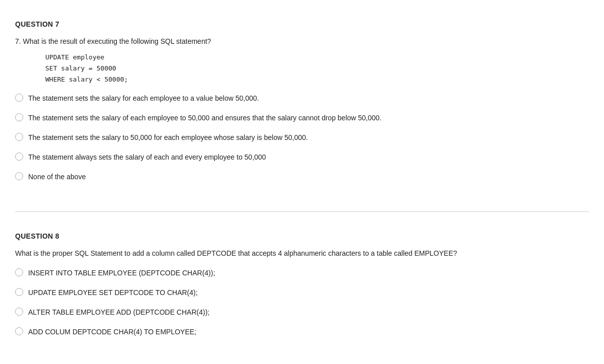 The width and height of the screenshot is (604, 364). Describe the element at coordinates (147, 157) in the screenshot. I see `q7-option-4-label: The statement always sets the salary of …` at that location.